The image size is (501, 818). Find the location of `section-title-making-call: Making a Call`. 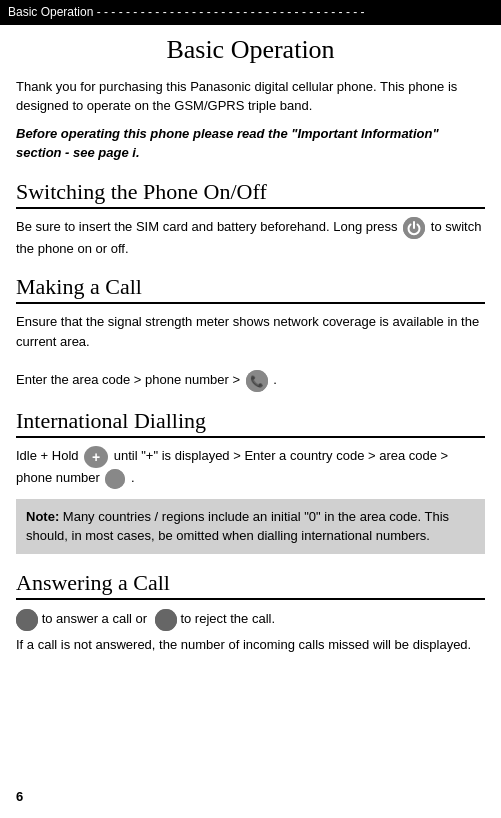

section-title-making-call: Making a Call is located at coordinates (250, 289).